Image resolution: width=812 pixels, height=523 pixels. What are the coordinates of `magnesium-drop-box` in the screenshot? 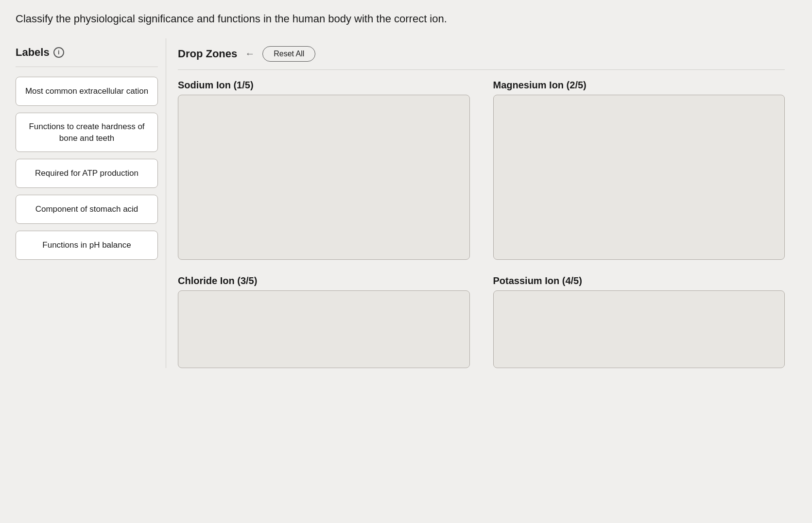 It's located at (639, 177).